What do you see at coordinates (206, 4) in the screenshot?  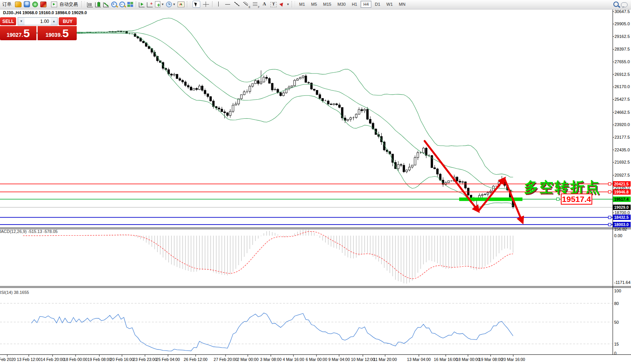 I see `crosshair-tool-icon` at bounding box center [206, 4].